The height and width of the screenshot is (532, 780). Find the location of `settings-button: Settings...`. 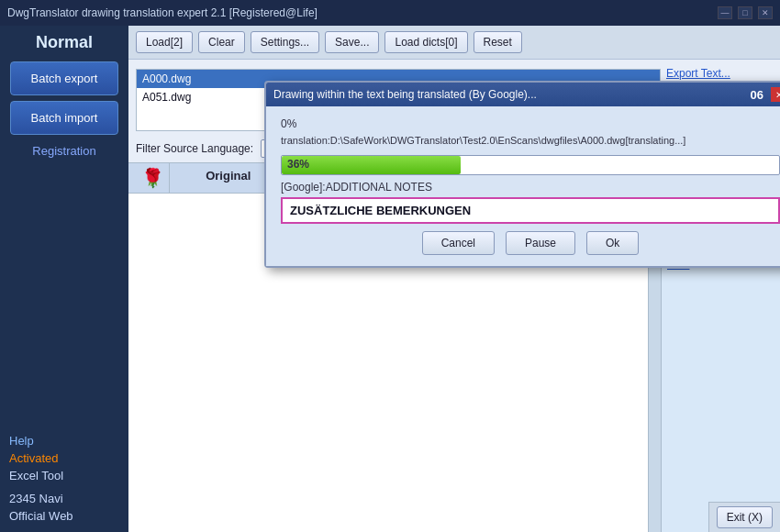

settings-button: Settings... is located at coordinates (284, 42).